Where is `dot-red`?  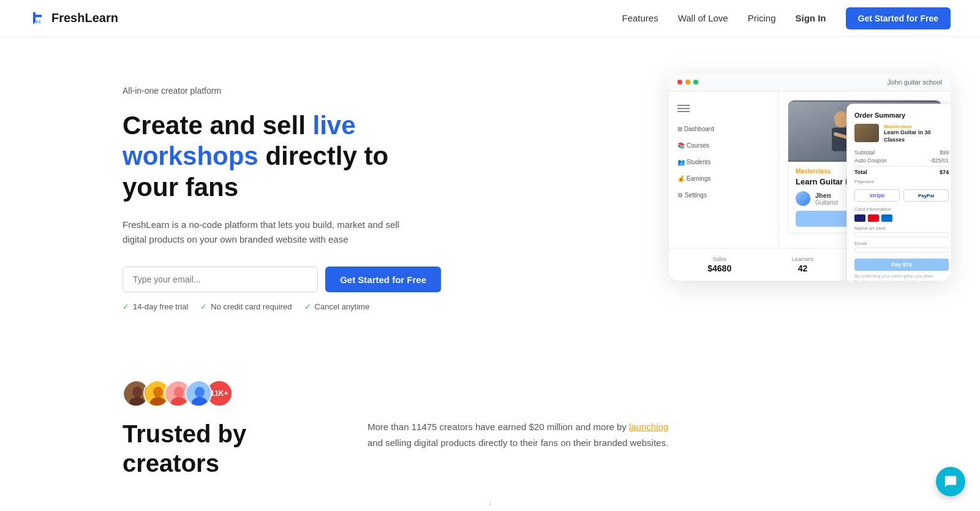
dot-red is located at coordinates (680, 82).